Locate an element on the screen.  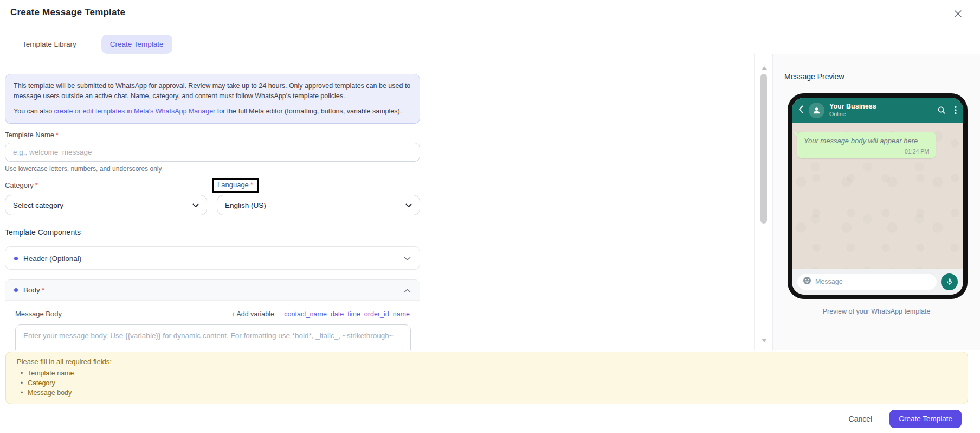
header-section-accordion: Header (Optional) is located at coordinates (212, 258).